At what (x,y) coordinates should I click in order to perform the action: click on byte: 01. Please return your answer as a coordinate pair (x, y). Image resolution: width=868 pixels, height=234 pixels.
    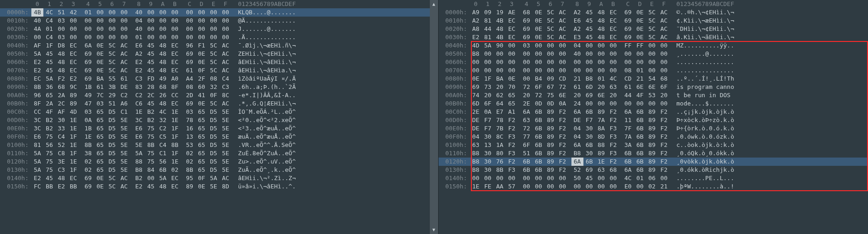
    Looking at the image, I should click on (88, 12).